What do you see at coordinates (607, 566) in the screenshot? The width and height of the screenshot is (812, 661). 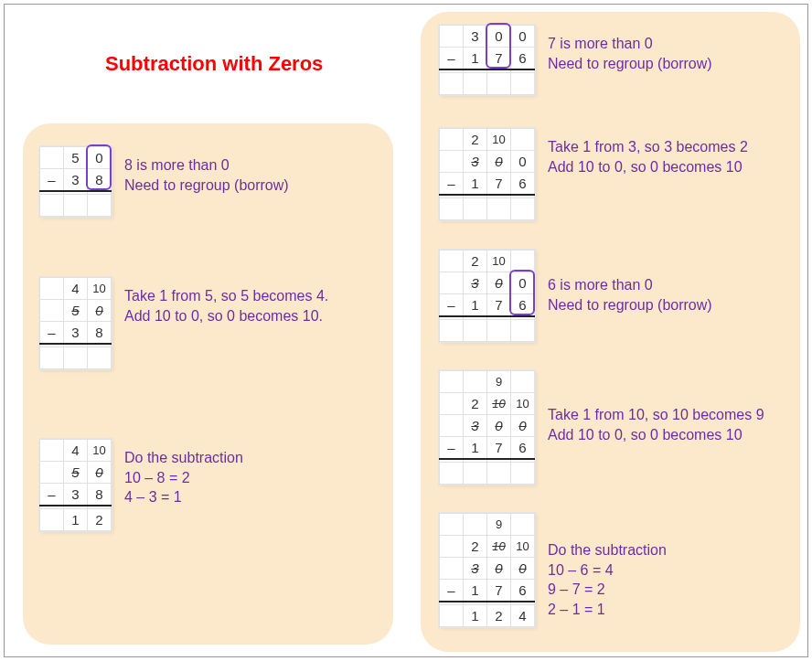 I see `right-step-5-explain: Do the subtraction 10 – 6 = 4 9 – 7 = 2 …` at bounding box center [607, 566].